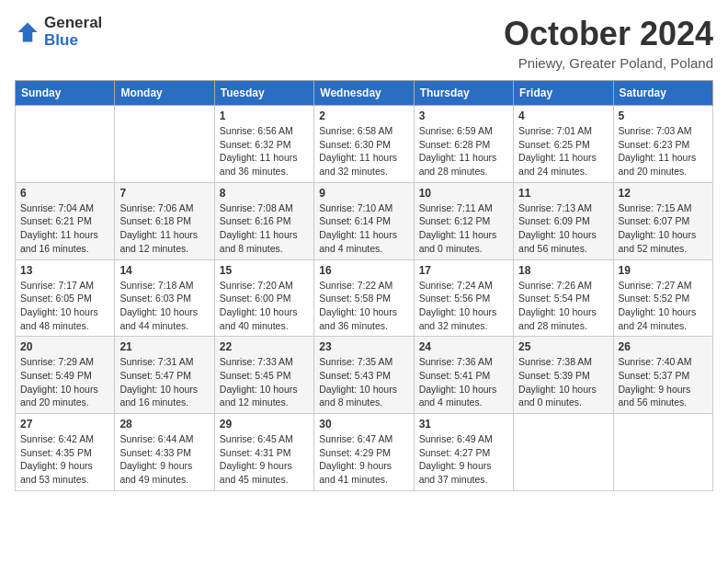 The width and height of the screenshot is (728, 563). Describe the element at coordinates (265, 270) in the screenshot. I see `day-number: 15` at that location.